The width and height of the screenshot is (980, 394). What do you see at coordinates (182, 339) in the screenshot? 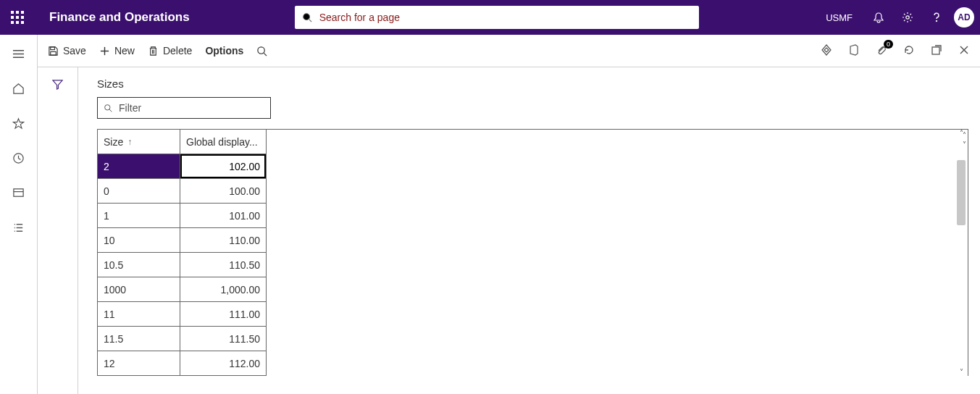
I see `table-row: 11.5111.50` at bounding box center [182, 339].